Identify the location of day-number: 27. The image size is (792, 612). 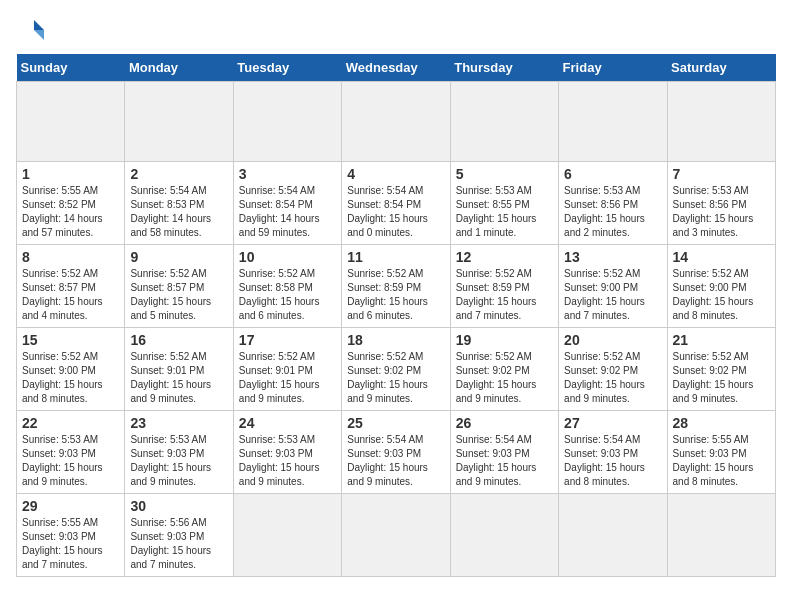
(612, 423).